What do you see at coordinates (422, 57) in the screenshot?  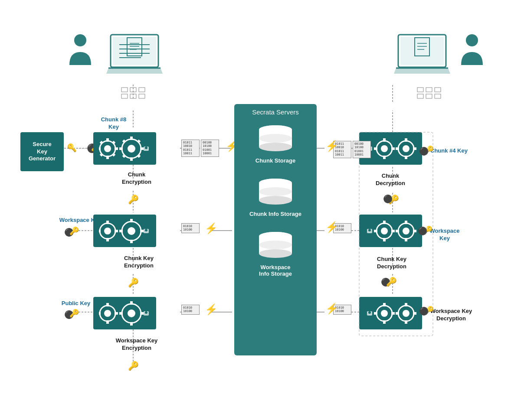 I see `right-laptop-icon` at bounding box center [422, 57].